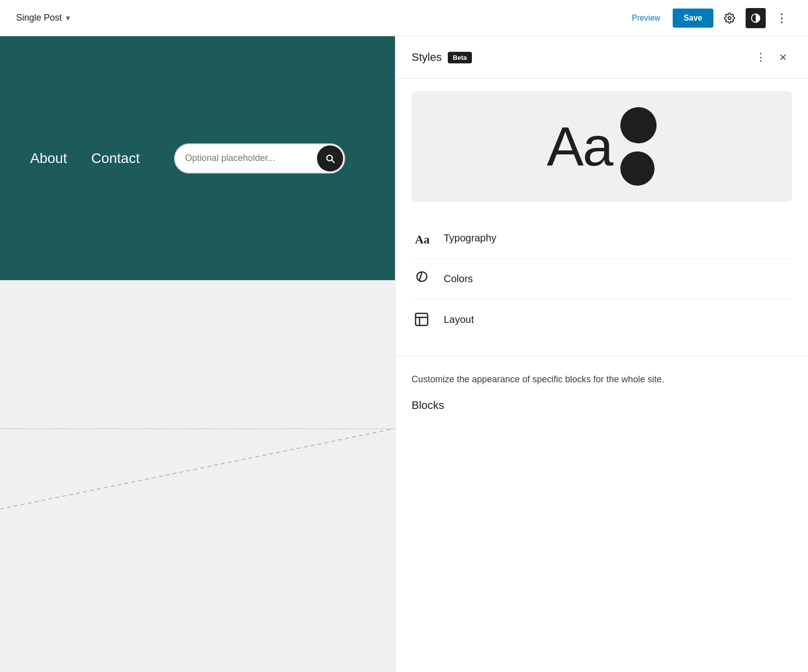 The image size is (808, 672). I want to click on nav-contact-link: Contact, so click(116, 158).